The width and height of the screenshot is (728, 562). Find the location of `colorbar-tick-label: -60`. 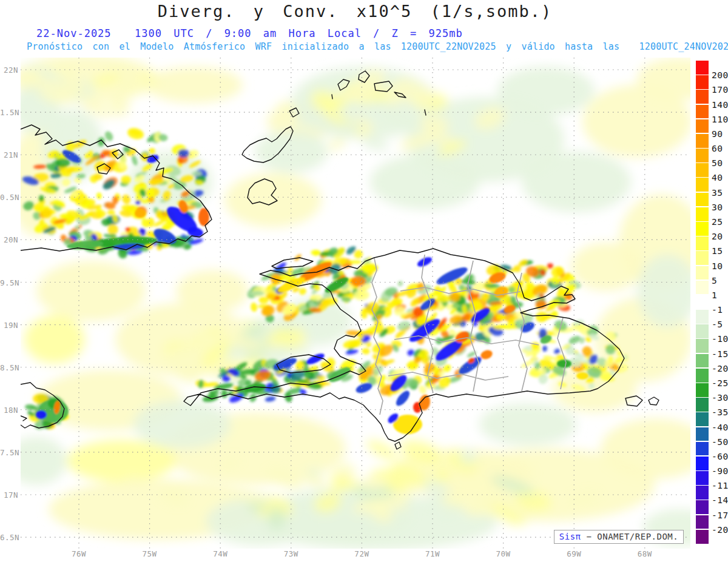

colorbar-tick-label: -60 is located at coordinates (720, 457).